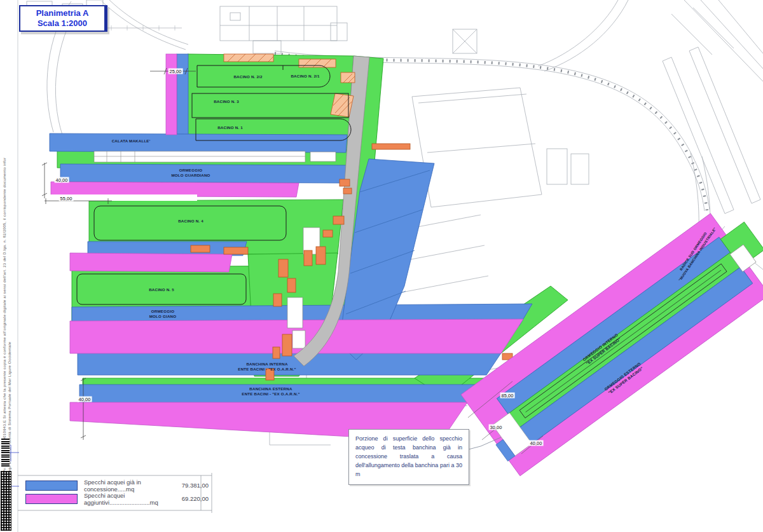 This screenshot has height=532, width=763. I want to click on legend: Specchi acquei già in concessione.....mq…, so click(117, 492).